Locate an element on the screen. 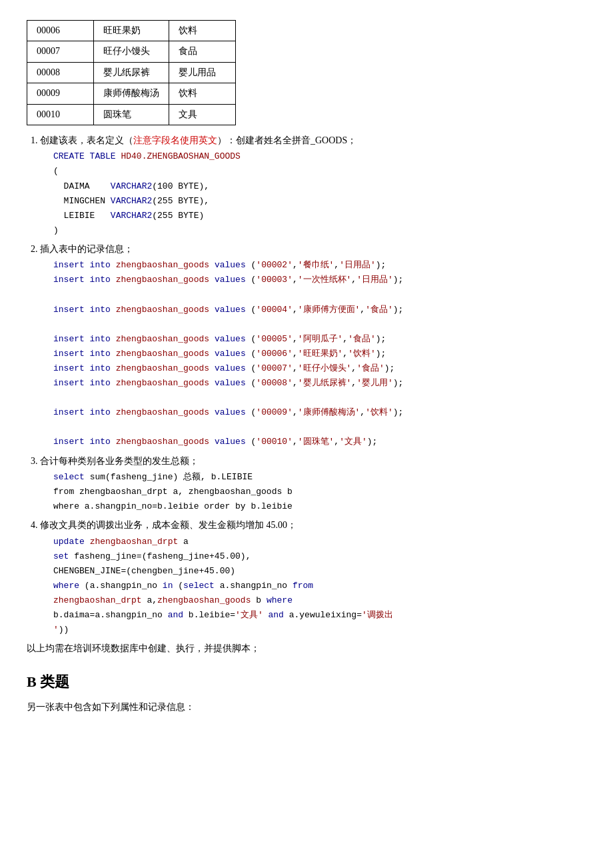  step-4: 修改文具类的调拨出业务，成本金额、发生金额均增加 45.00； update z… is located at coordinates (313, 577).